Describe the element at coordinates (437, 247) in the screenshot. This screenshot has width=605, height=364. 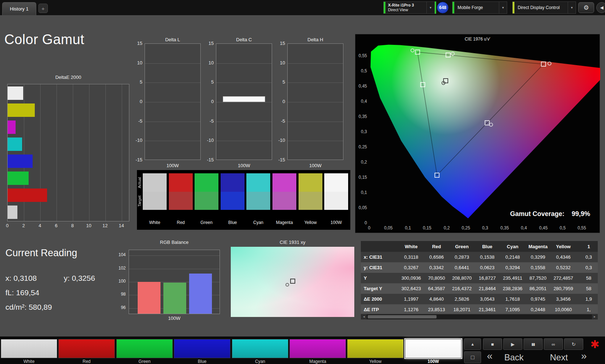
I see `column-header: Red` at that location.